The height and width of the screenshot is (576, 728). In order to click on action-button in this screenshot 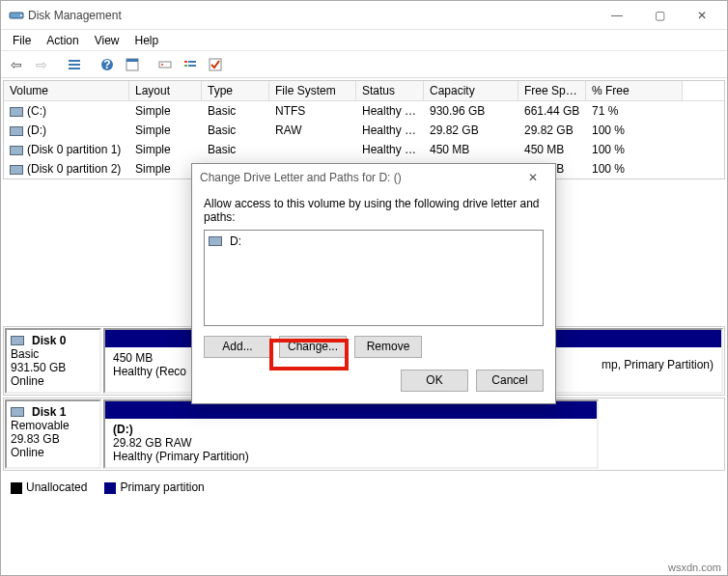, I will do `click(165, 65)`.